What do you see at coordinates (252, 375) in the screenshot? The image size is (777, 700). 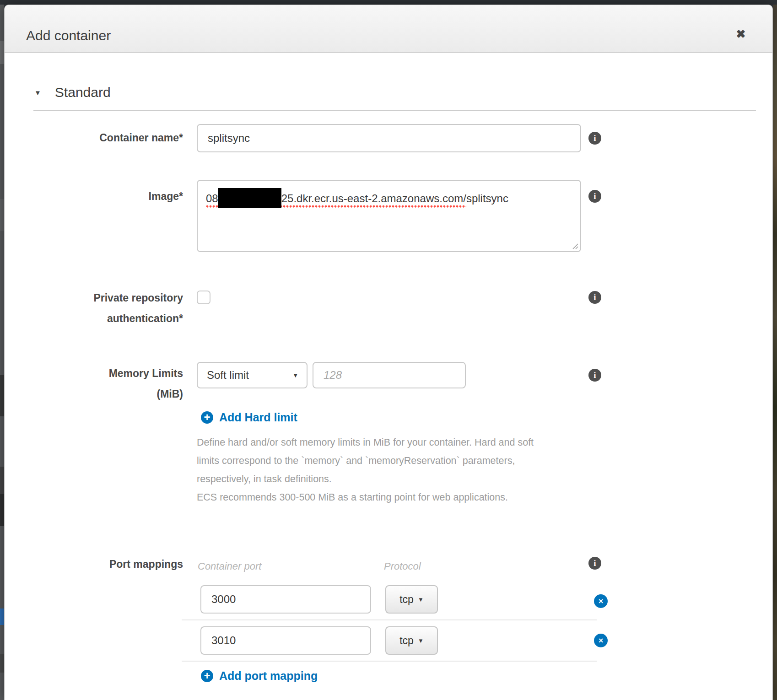 I see `memory-limit-type-select: Soft limit ▼` at bounding box center [252, 375].